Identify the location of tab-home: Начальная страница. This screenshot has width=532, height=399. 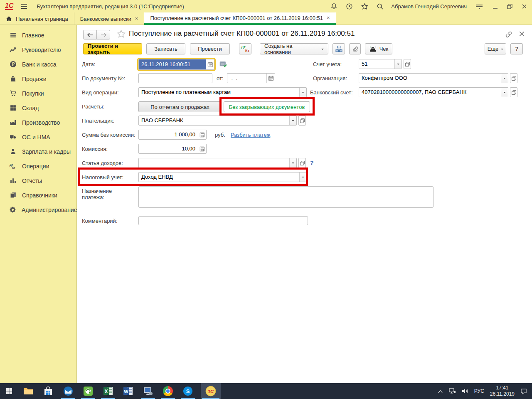
(37, 19).